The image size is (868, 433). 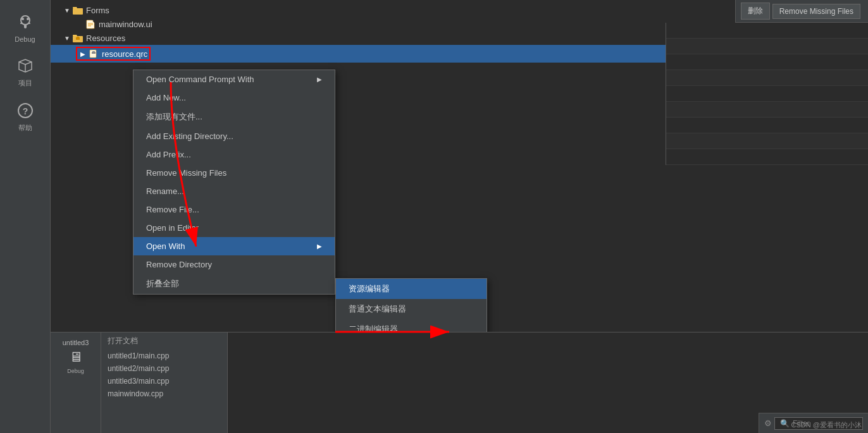 What do you see at coordinates (411, 326) in the screenshot?
I see `submenu-item-binary-editor: 二进制编辑器` at bounding box center [411, 326].